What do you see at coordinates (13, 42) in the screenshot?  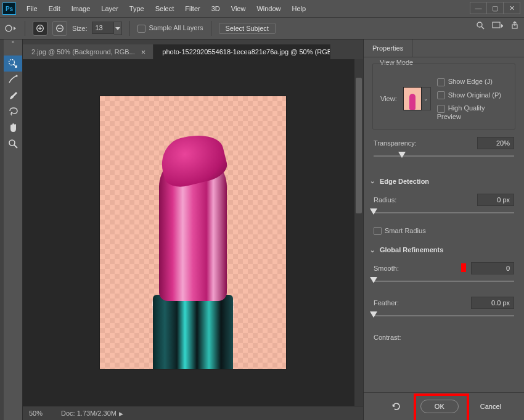 I see `toolbar-expand-handle: »` at bounding box center [13, 42].